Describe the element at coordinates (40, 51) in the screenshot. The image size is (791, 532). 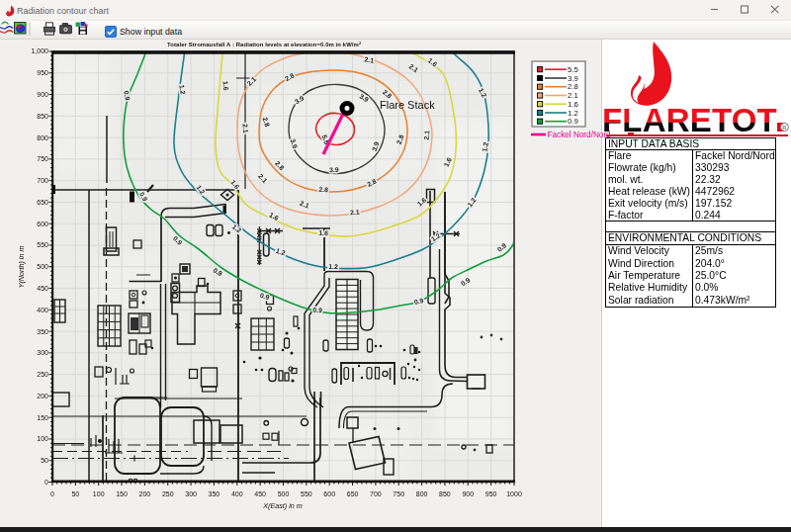
I see `svg-text: 1,000` at that location.